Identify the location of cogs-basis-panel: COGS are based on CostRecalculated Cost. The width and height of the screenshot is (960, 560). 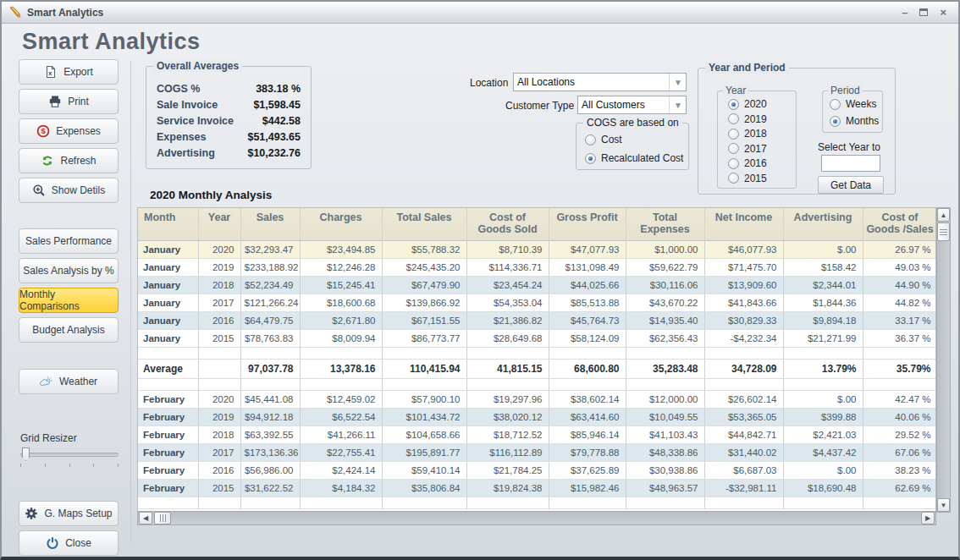
(632, 146).